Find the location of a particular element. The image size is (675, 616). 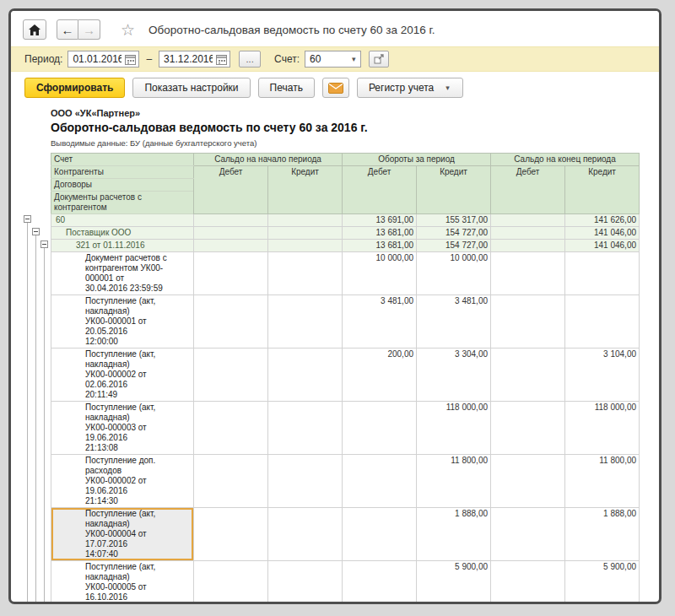

home-button is located at coordinates (35, 30).